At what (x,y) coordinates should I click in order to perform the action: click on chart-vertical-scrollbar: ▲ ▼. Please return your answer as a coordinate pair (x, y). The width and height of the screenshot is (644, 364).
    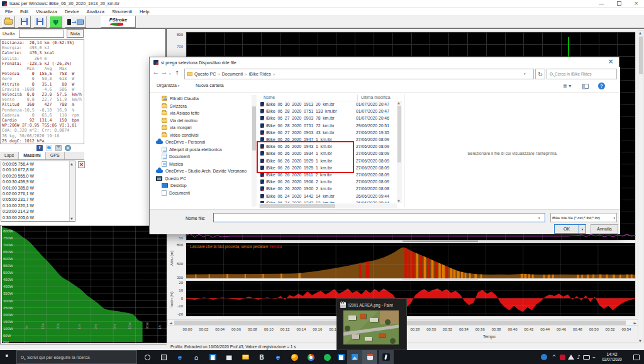
    Looking at the image, I should click on (640, 186).